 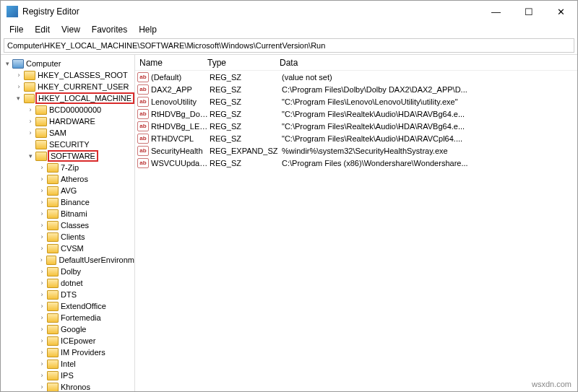 What do you see at coordinates (68, 133) in the screenshot?
I see `tree-item: ›SAM` at bounding box center [68, 133].